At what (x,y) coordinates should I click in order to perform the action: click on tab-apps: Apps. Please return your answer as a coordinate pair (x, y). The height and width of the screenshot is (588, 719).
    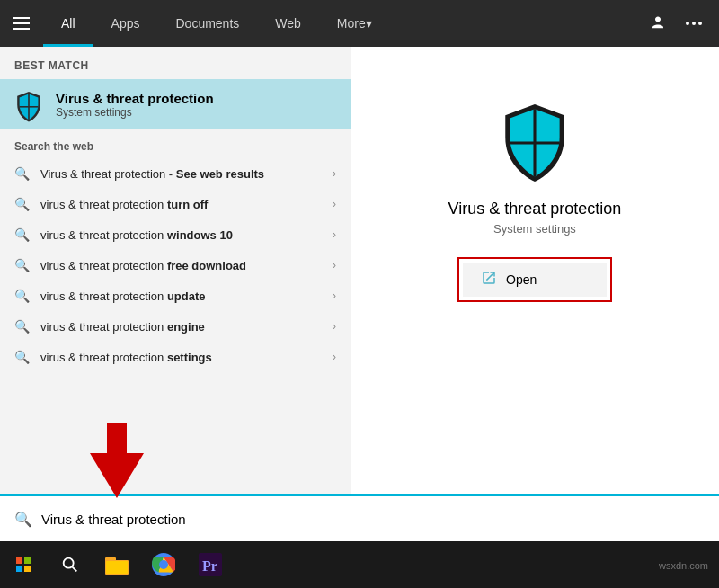
    Looking at the image, I should click on (126, 23).